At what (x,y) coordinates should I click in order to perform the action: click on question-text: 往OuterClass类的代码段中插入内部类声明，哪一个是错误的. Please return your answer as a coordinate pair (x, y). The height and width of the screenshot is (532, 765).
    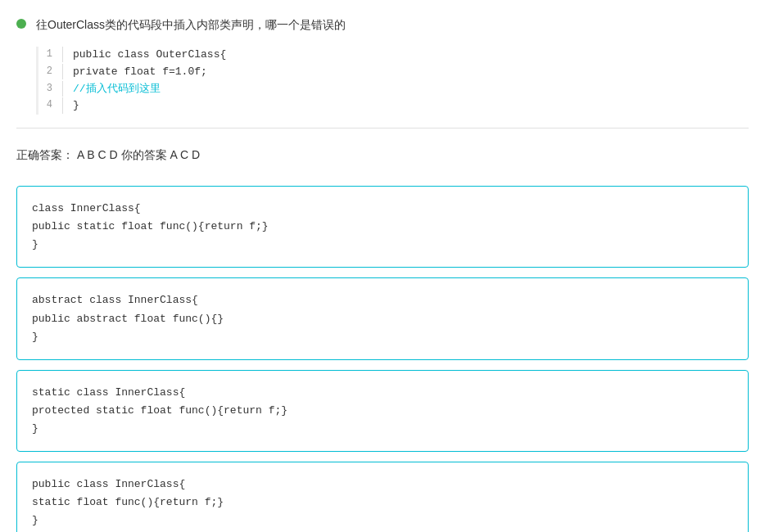
    Looking at the image, I should click on (191, 25).